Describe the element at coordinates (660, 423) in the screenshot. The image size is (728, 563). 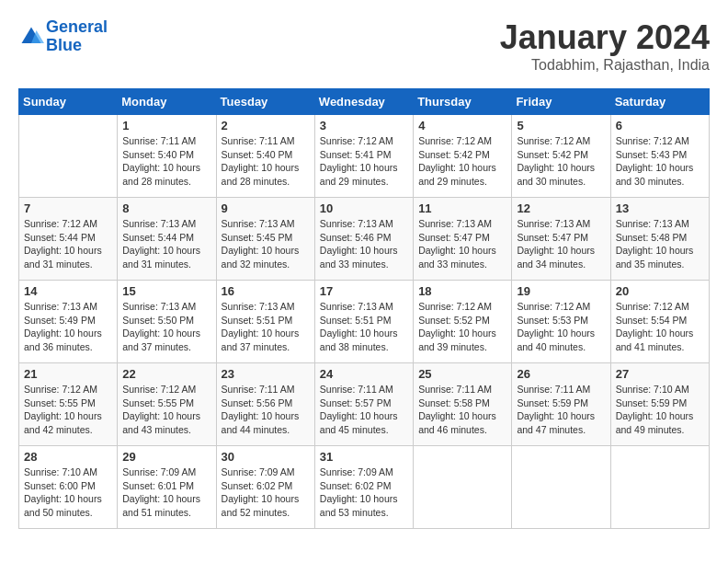
I see `daylight-text: Daylight: 10 hours and 49 minutes.` at that location.